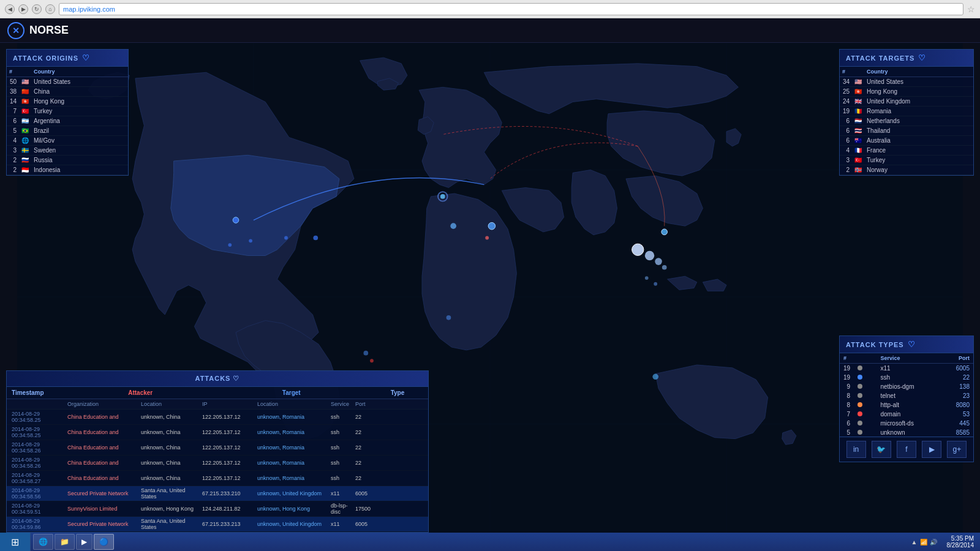 Image resolution: width=980 pixels, height=551 pixels. Describe the element at coordinates (25, 160) in the screenshot. I see `origin-flag: 🇷🇺` at that location.